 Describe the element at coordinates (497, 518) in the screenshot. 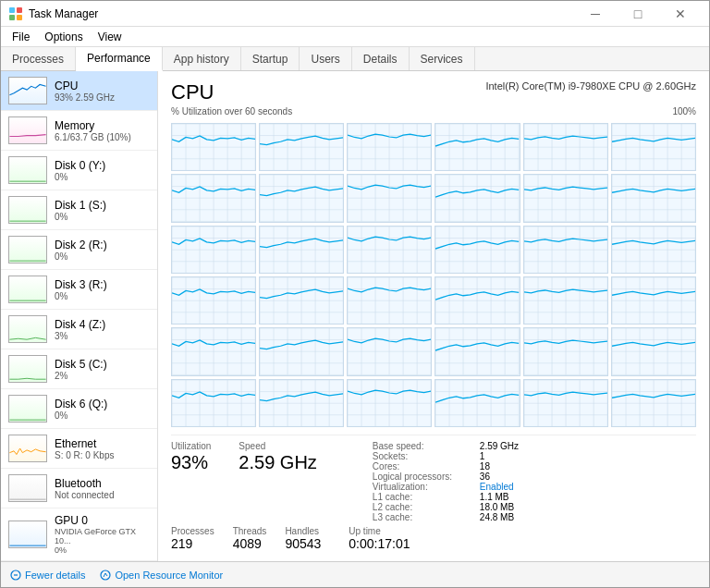

I see `l3-val: 24.8 MB` at that location.